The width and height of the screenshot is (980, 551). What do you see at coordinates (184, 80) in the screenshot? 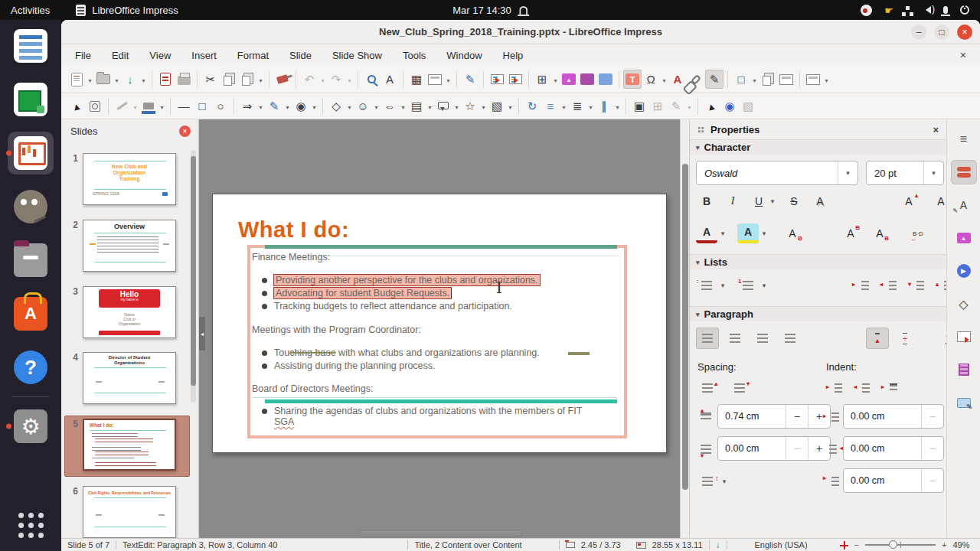
I see `print-icon` at bounding box center [184, 80].